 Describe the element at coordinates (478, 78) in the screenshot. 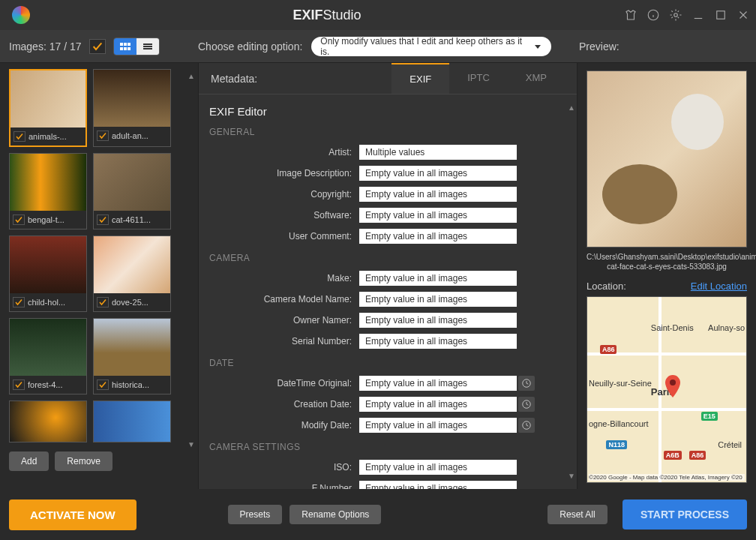

I see `tab-iptc: IPTC` at that location.